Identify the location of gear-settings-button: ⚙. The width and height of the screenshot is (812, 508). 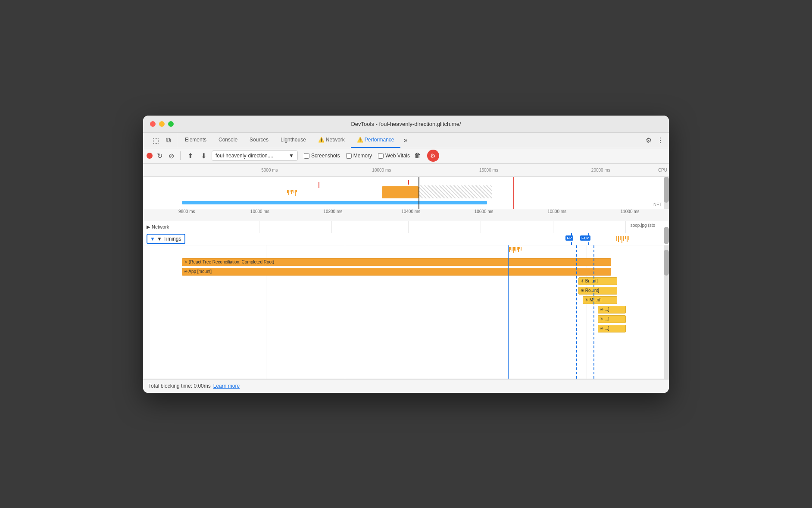
(433, 156).